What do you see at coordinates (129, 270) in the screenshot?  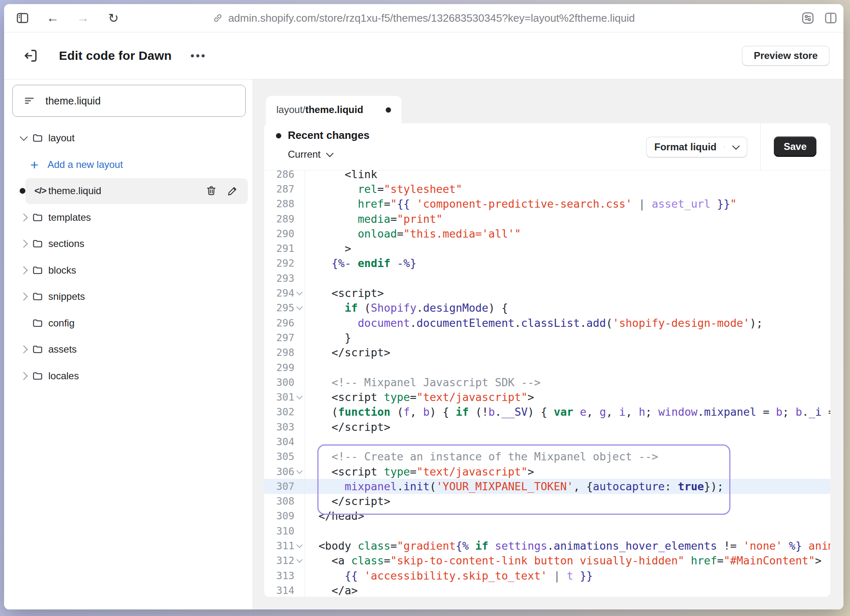 I see `sidebar-item-blocks: blocks` at bounding box center [129, 270].